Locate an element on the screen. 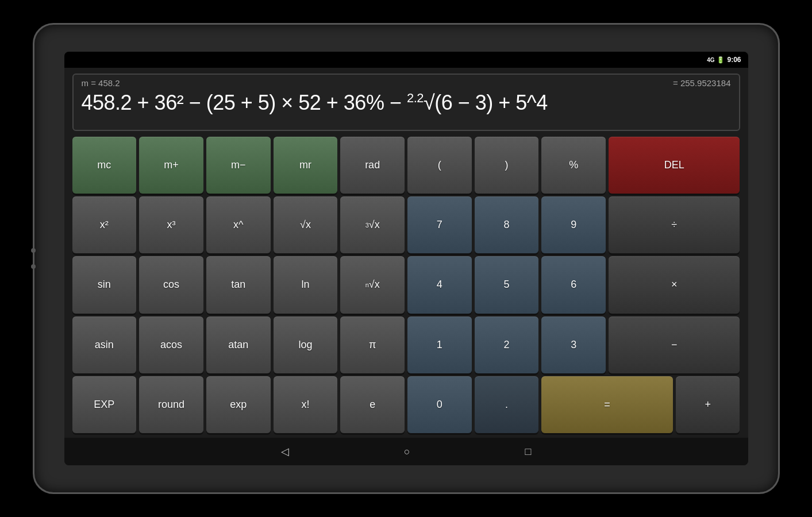 The image size is (812, 517). btn-tan: tan is located at coordinates (238, 285).